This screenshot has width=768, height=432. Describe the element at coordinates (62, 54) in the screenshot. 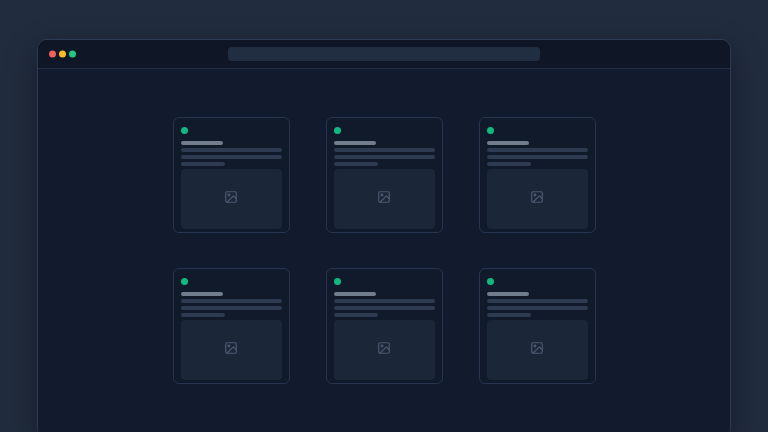

I see `traffic-lights` at that location.